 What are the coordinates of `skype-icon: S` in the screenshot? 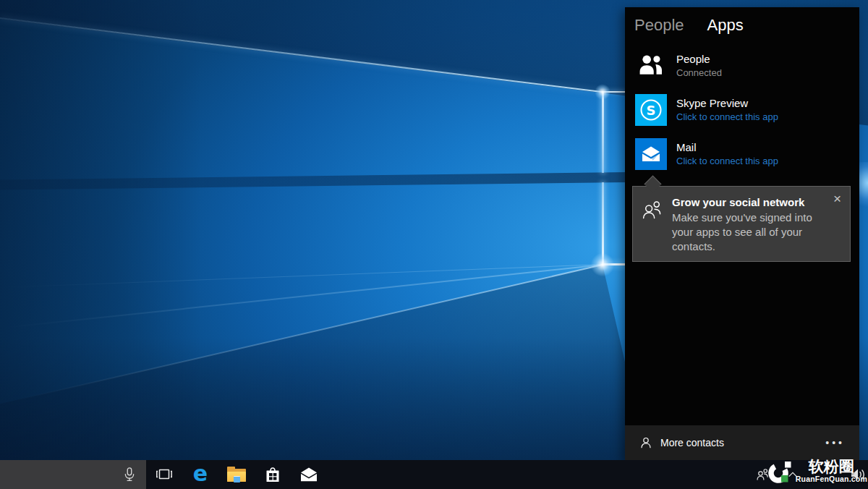 It's located at (651, 110).